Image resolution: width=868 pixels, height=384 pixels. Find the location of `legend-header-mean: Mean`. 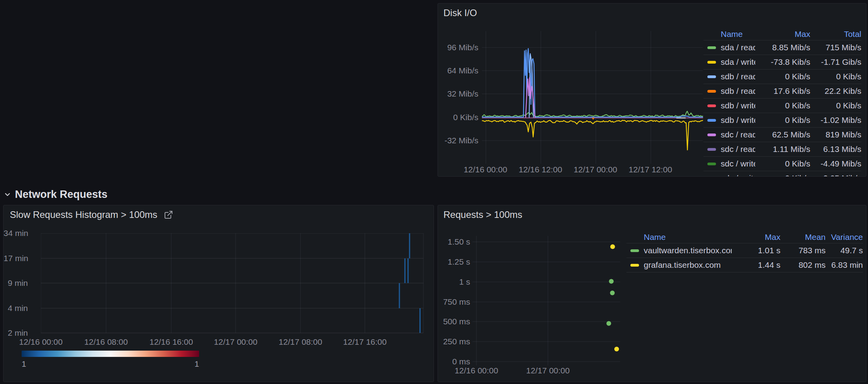

legend-header-mean: Mean is located at coordinates (803, 237).